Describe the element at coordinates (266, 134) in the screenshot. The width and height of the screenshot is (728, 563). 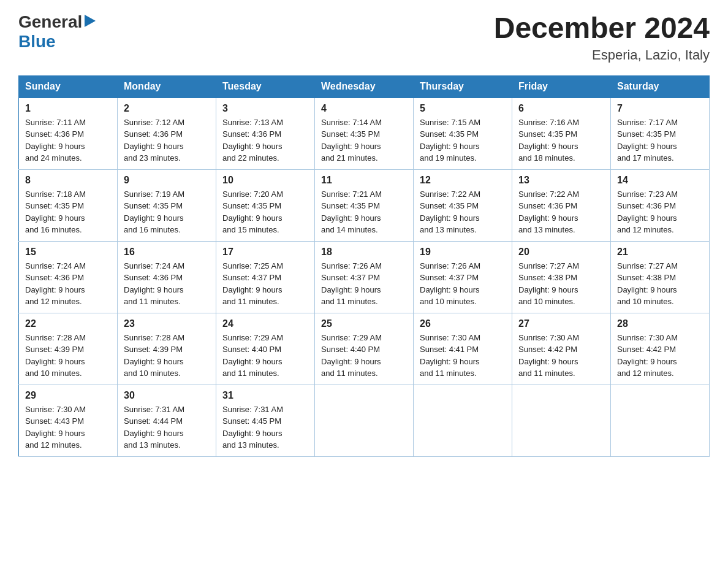
I see `calendar-cell: 3 Sunrise: 7:13 AM Sunset: 4:36 PM Dayli…` at that location.